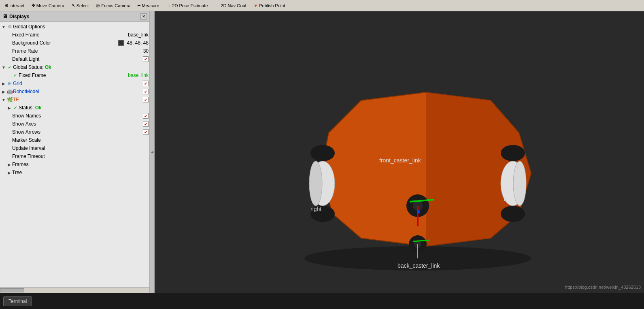 The height and width of the screenshot is (309, 644). I want to click on ff-status-label: Fixed Frame, so click(72, 75).